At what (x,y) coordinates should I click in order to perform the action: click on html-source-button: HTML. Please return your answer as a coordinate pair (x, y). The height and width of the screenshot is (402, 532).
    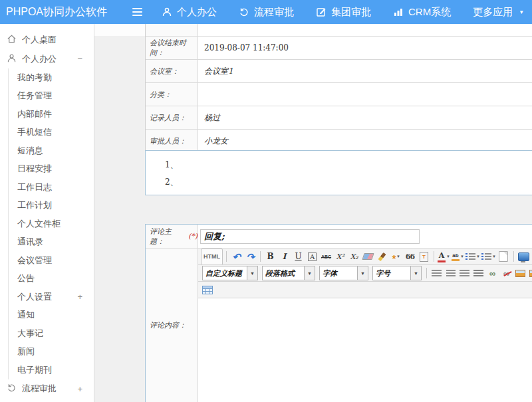
    Looking at the image, I should click on (211, 256).